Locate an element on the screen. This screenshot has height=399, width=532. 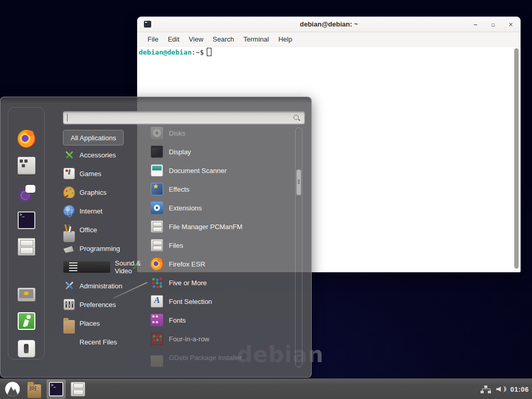
favorite-terminal is located at coordinates (26, 220).